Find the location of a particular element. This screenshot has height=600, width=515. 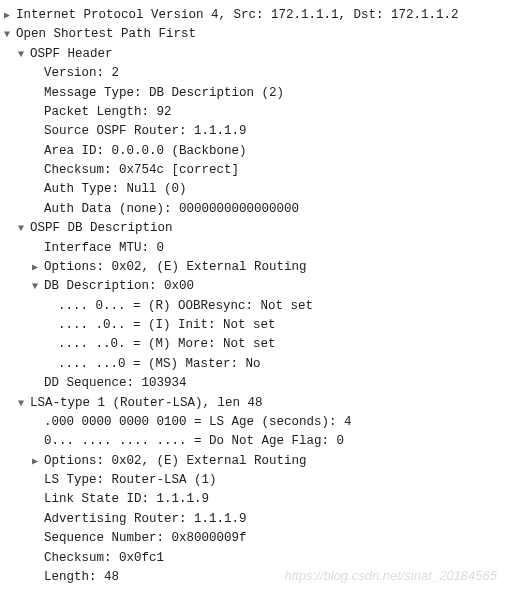

tree-row: • .... 0... = (R) OOBResync: Not set is located at coordinates (258, 306).